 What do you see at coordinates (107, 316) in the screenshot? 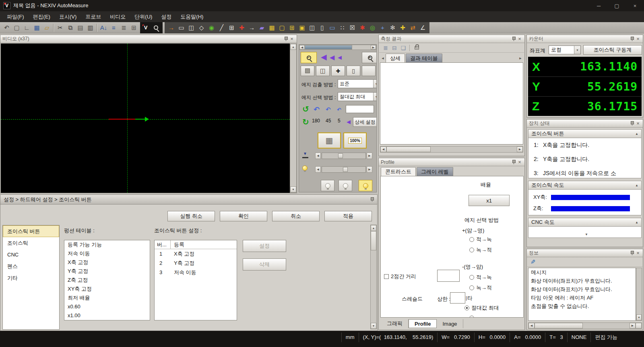
I see `function-item: x1.00` at bounding box center [107, 316].